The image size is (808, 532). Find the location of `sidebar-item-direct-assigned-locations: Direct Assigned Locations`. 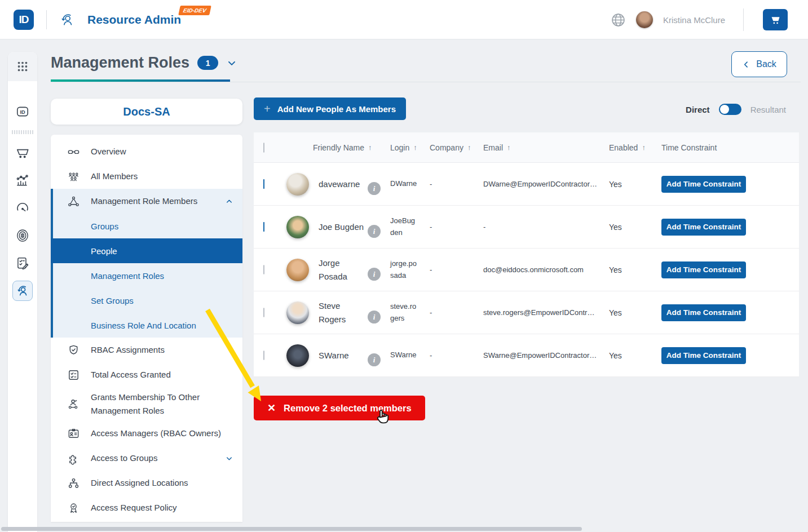

sidebar-item-direct-assigned-locations: Direct Assigned Locations is located at coordinates (147, 483).